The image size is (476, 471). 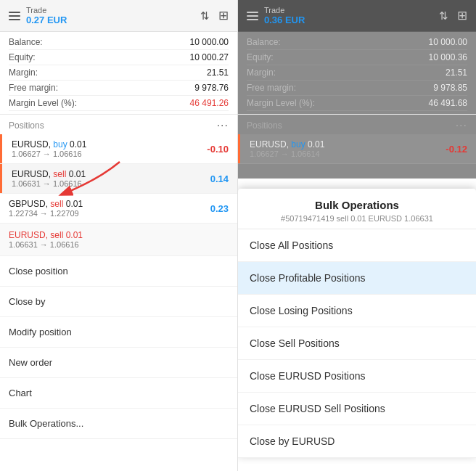 I want to click on right-header-icons: ⇅ ⊞, so click(x=453, y=16).